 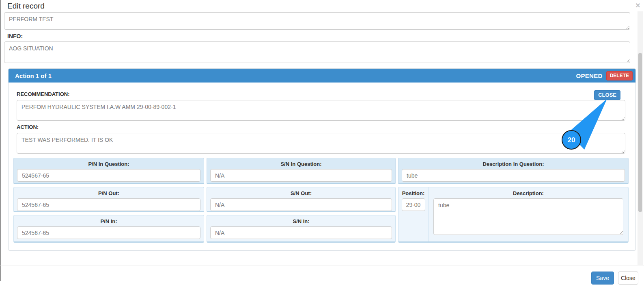 What do you see at coordinates (301, 193) in the screenshot?
I see `sn-out-label: S/N Out:` at bounding box center [301, 193].